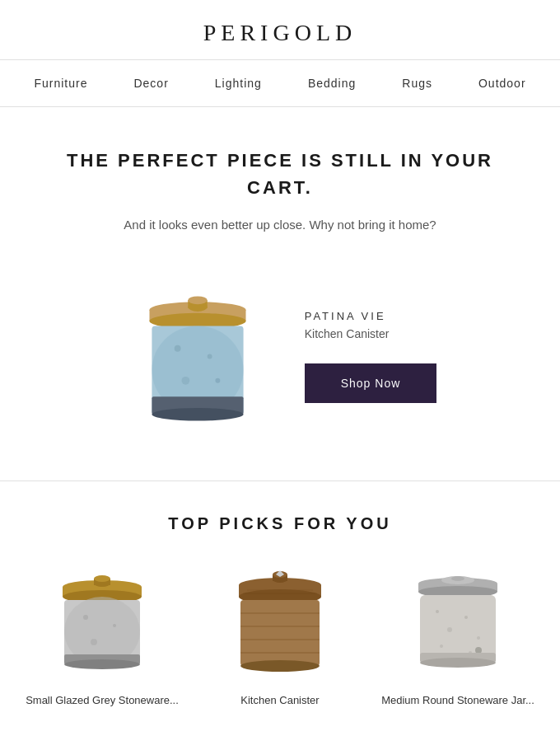 This screenshot has width=560, height=736. Describe the element at coordinates (280, 84) in the screenshot. I see `nav: Furniture Decor Lighting Bedding Rugs Ou…` at that location.